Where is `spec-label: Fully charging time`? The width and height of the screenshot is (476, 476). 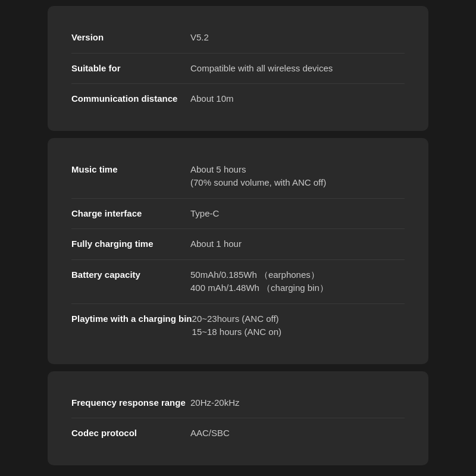 spec-label: Fully charging time is located at coordinates (131, 244).